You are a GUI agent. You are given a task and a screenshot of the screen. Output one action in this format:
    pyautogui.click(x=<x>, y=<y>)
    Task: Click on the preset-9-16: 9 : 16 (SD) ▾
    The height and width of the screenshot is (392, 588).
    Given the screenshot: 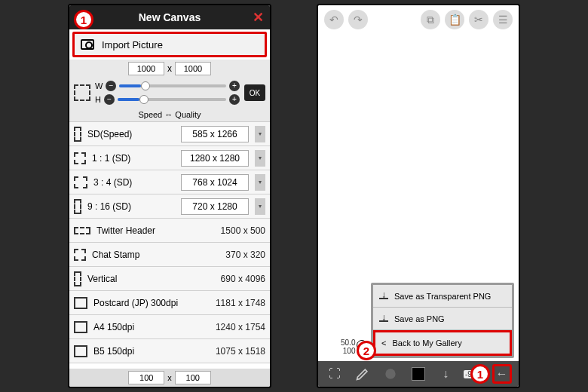 What is the action you would take?
    pyautogui.click(x=170, y=207)
    